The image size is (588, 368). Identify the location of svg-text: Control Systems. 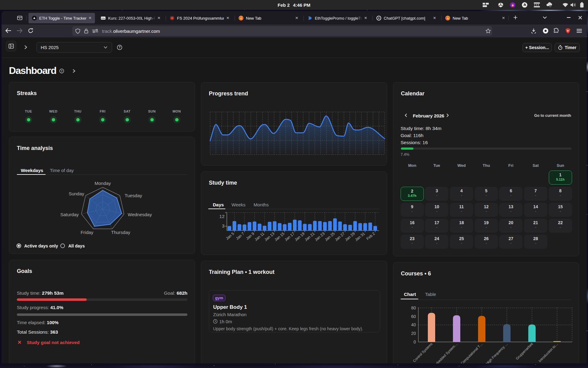
(423, 352).